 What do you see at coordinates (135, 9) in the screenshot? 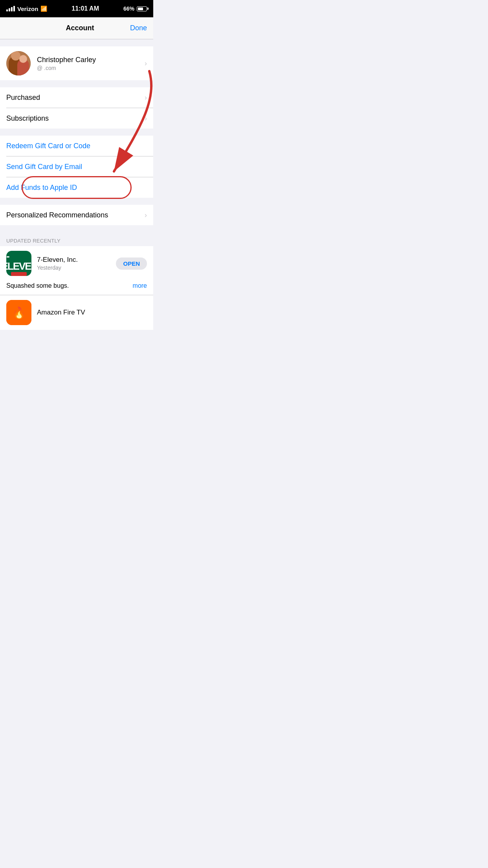
I see `status-right: 66%` at bounding box center [135, 9].